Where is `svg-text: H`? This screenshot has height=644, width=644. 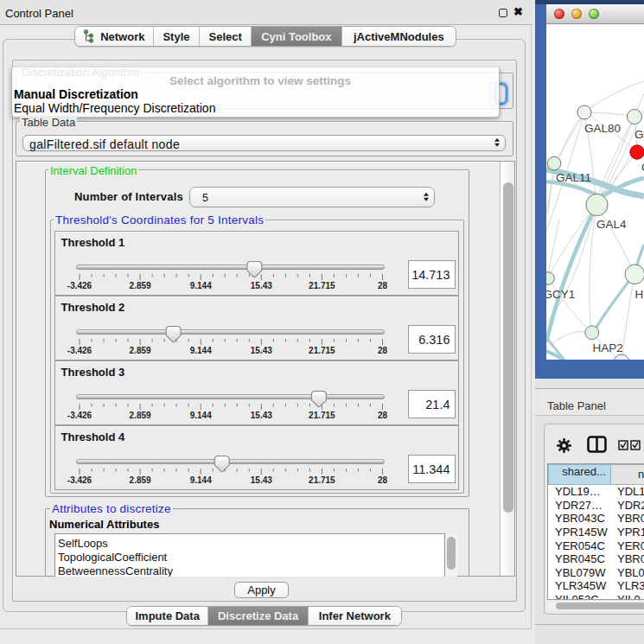
svg-text: H is located at coordinates (640, 294).